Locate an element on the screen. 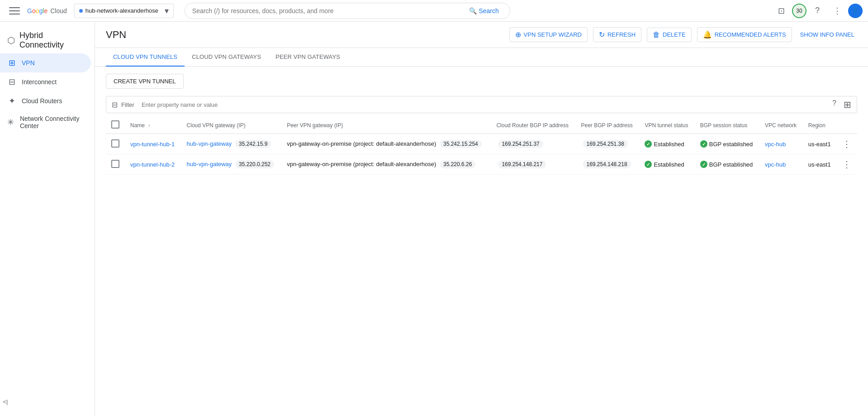 The height and width of the screenshot is (416, 868). tunnel-name-link-1: vpn-tunnel-hub-2 is located at coordinates (152, 165).